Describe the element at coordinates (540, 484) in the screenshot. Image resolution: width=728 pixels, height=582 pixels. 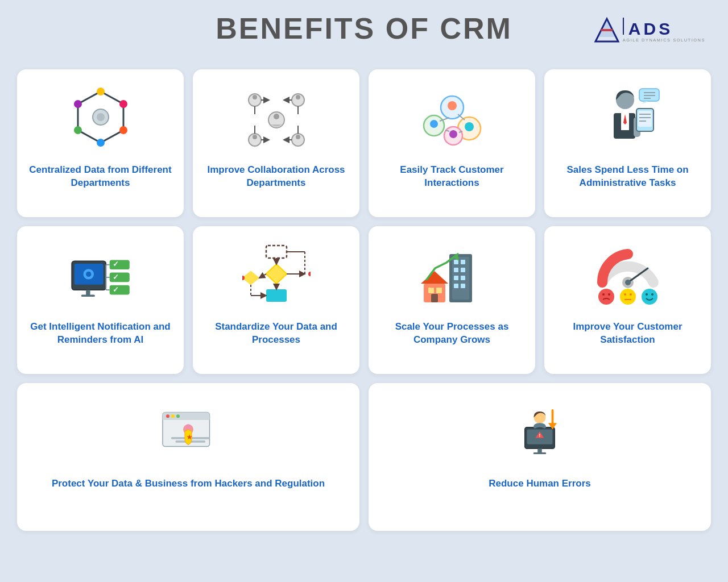
I see `card-reduce-errors-label: Reduce Human Errors` at that location.